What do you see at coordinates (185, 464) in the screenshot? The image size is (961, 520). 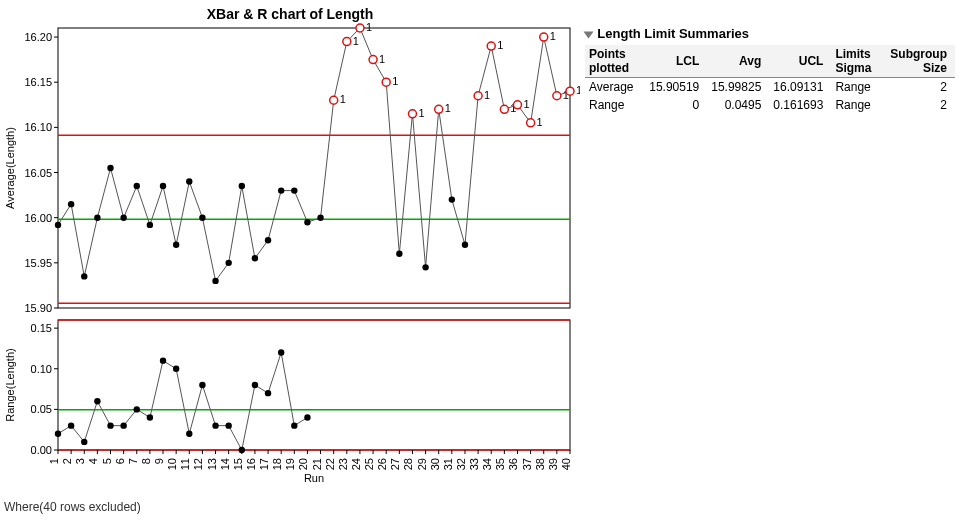 I see `svg-text: 11` at bounding box center [185, 464].